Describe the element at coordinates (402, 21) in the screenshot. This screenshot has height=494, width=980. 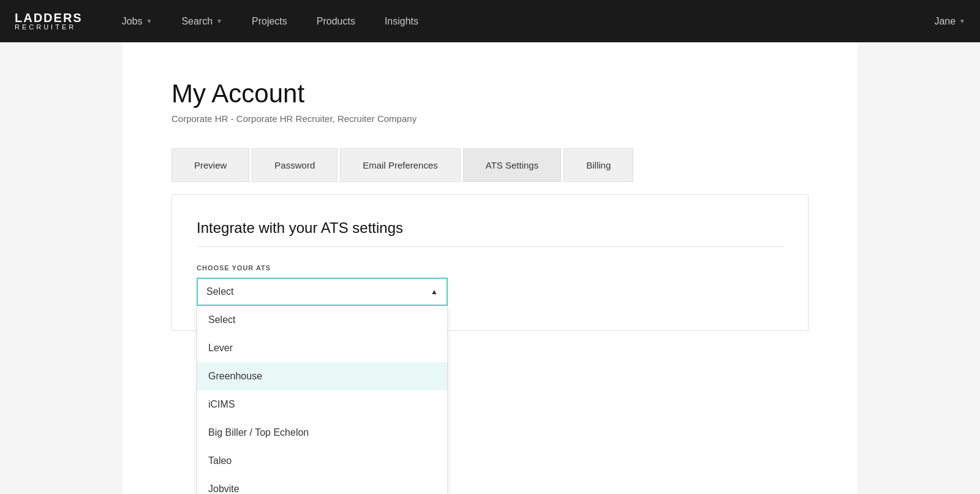
I see `nav-insights: Insights` at that location.